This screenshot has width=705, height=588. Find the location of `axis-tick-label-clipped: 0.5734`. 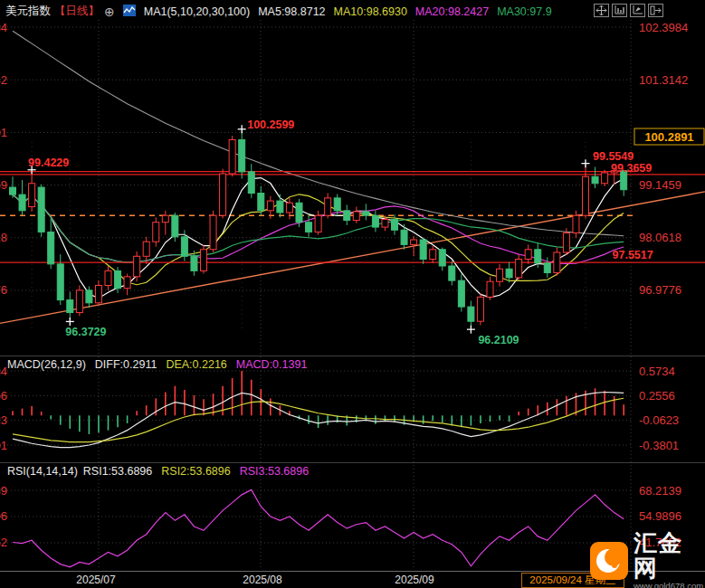

axis-tick-label-clipped: 0.5734 is located at coordinates (4, 371).